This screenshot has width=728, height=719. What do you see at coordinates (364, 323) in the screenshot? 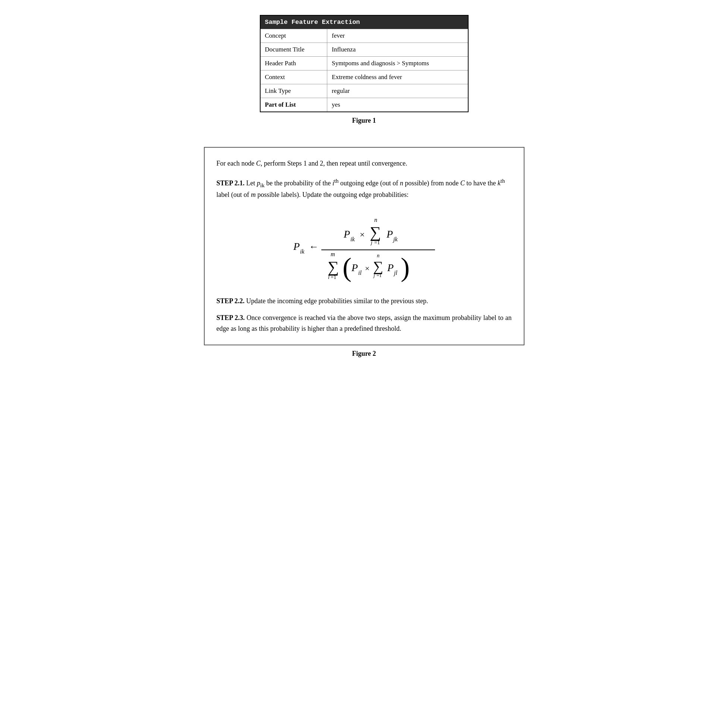
I see `step23-text: Once convergence is reached via the abov…` at bounding box center [364, 323].